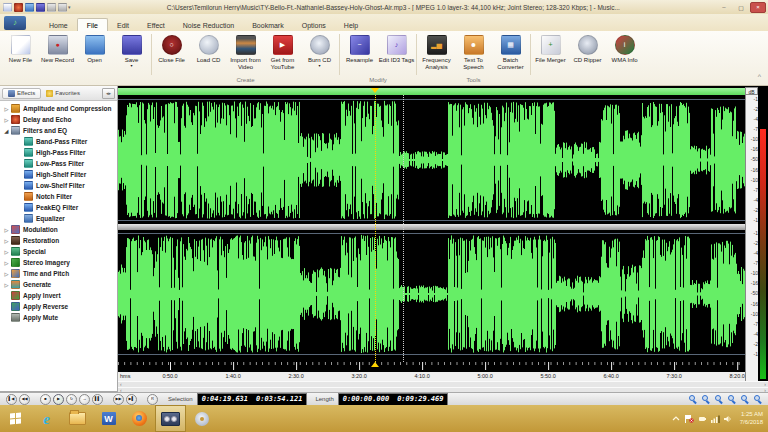  What do you see at coordinates (676, 419) in the screenshot?
I see `show-hidden-icon` at bounding box center [676, 419].